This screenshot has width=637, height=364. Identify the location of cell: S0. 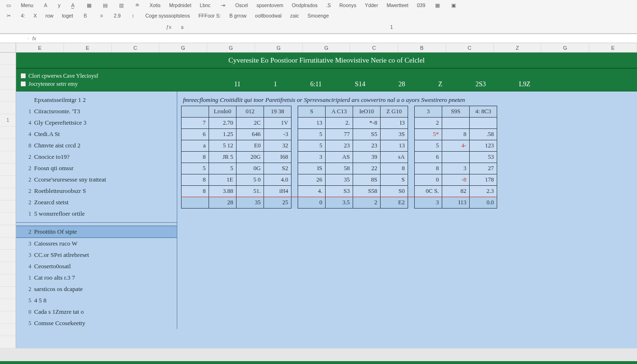
(394, 191).